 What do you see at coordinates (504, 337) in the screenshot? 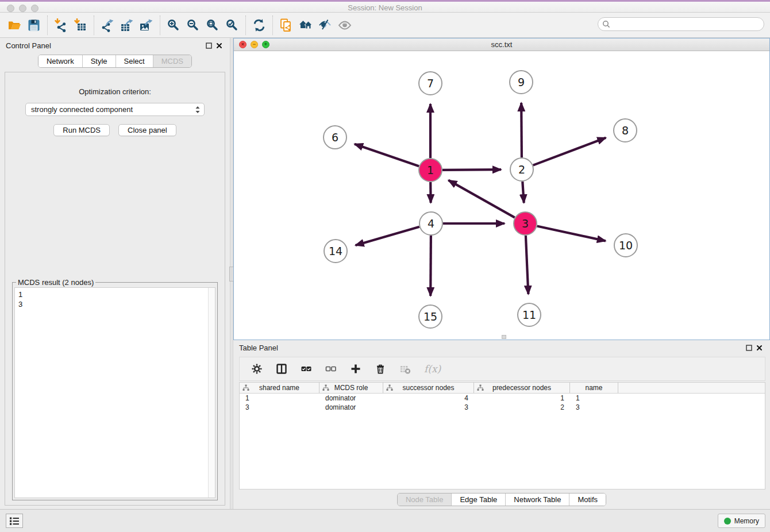
I see `network-resize-grip` at bounding box center [504, 337].